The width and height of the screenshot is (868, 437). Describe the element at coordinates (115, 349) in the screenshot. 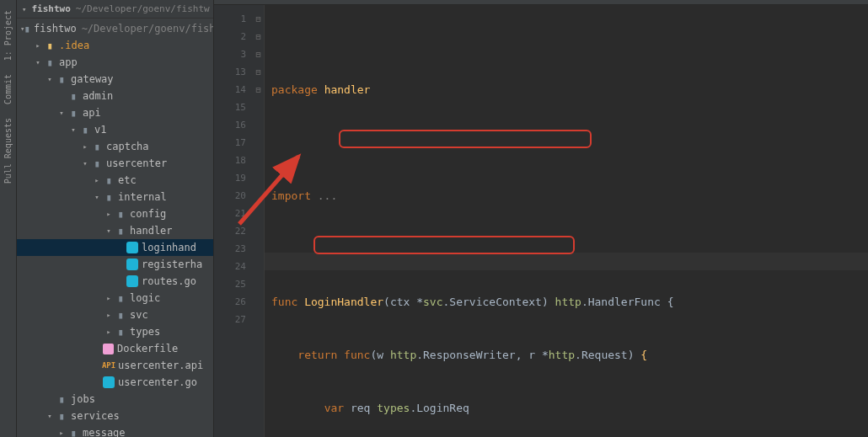

I see `tree-Dockerfile: Dockerfile` at that location.